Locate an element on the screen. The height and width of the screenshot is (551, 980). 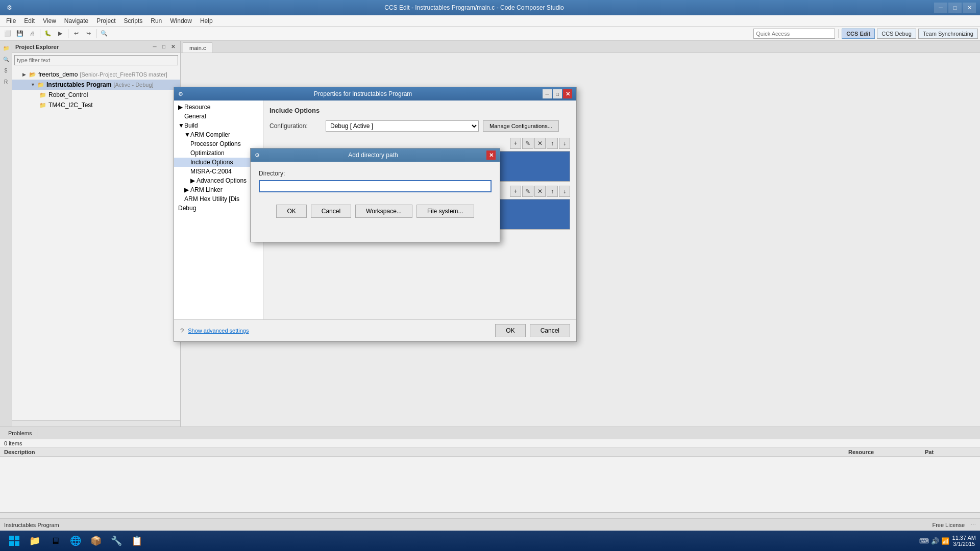
add-dir-cancel-btn: Cancel is located at coordinates (331, 211).